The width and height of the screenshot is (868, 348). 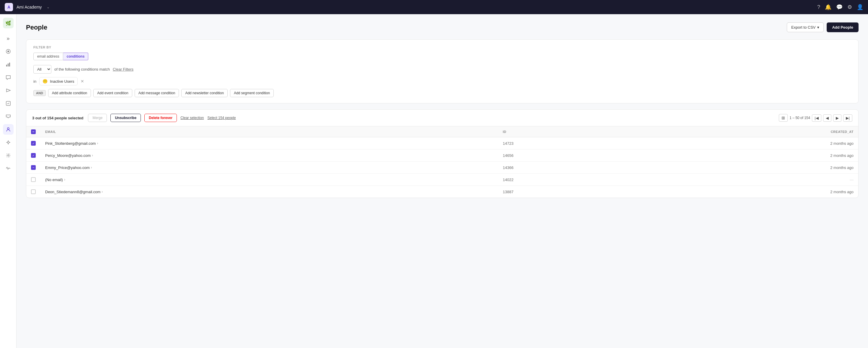 I want to click on select-all-checkbox, so click(x=33, y=132).